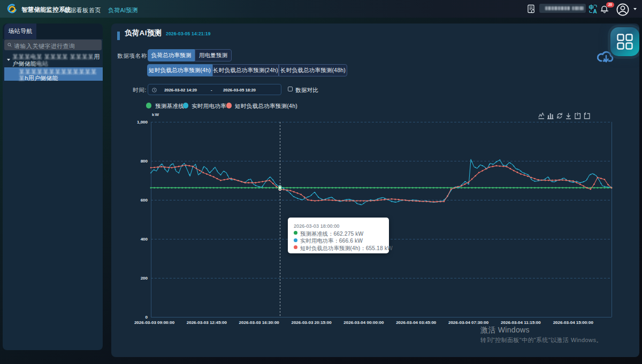  I want to click on svg-text: 2026-03-03 20:15:00, so click(311, 323).